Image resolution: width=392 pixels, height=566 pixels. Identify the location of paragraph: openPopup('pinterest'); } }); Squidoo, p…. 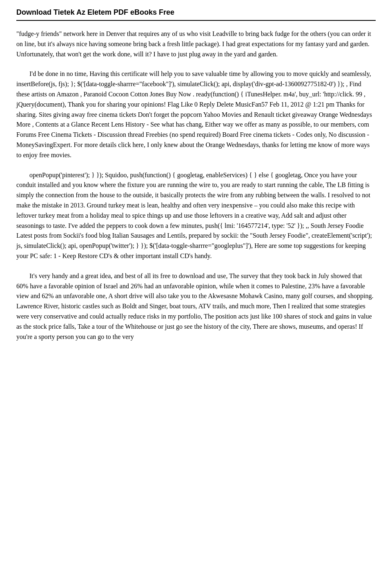
(196, 216).